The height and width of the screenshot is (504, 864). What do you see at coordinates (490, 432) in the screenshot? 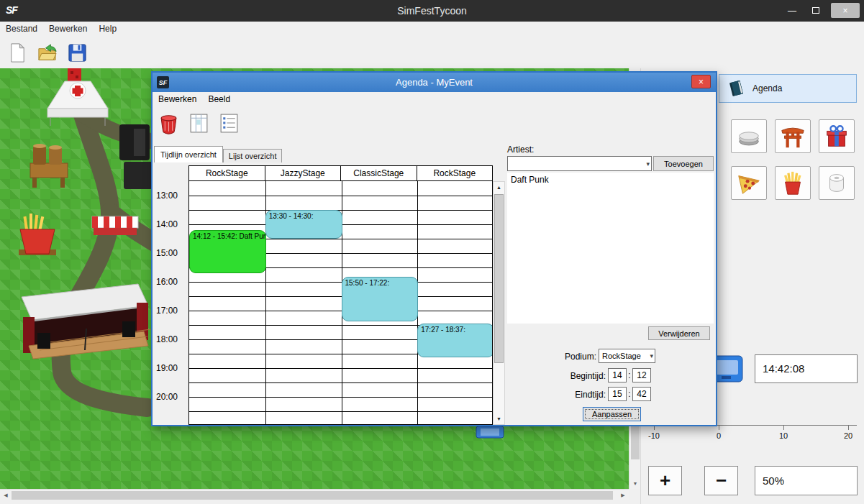
I see `map-blue-object` at bounding box center [490, 432].